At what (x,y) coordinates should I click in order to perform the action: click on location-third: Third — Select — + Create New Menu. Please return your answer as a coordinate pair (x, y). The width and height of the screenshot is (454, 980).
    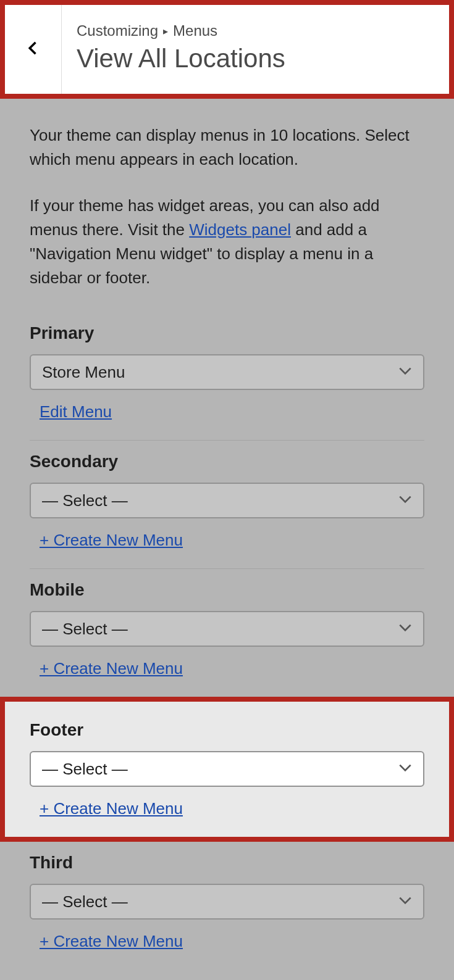
    Looking at the image, I should click on (227, 906).